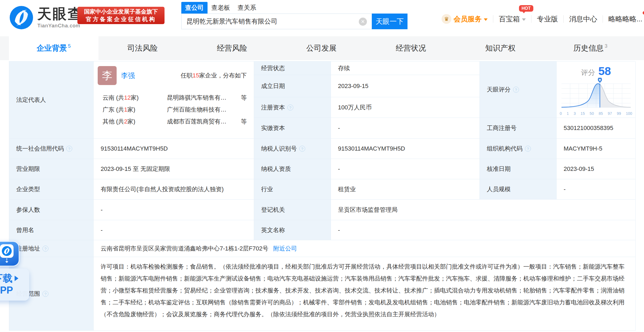 The height and width of the screenshot is (332, 644). What do you see at coordinates (583, 19) in the screenshot?
I see `nav-message-center: 消息中心` at bounding box center [583, 19].